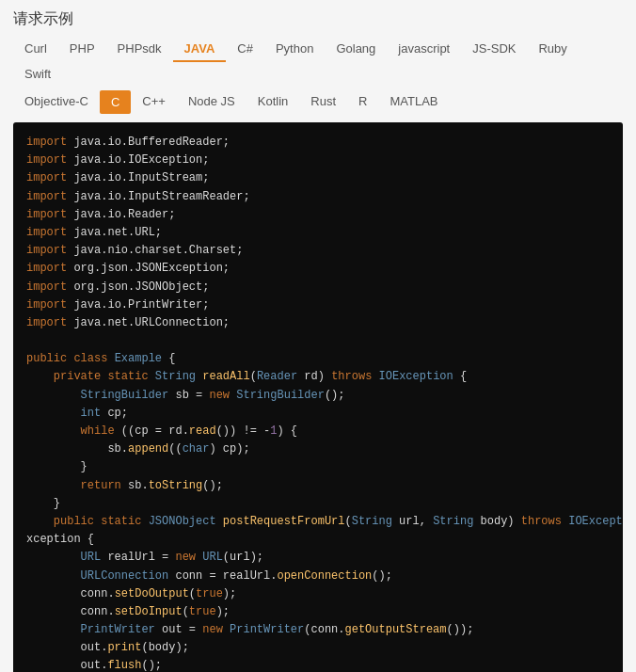  Describe the element at coordinates (356, 49) in the screenshot. I see `tab-golang: Golang` at that location.